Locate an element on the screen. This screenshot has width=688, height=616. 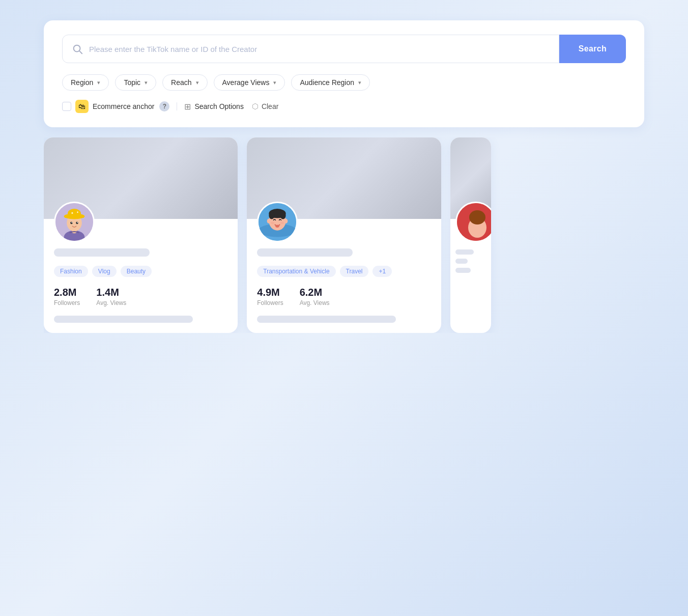
average-views-dropdown: Average Views ▾ is located at coordinates (249, 82).